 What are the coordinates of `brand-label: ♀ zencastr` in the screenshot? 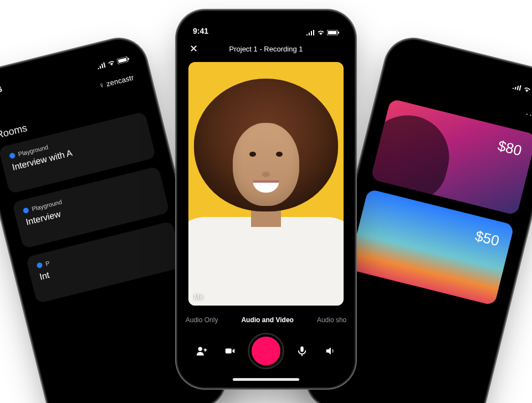 It's located at (116, 81).